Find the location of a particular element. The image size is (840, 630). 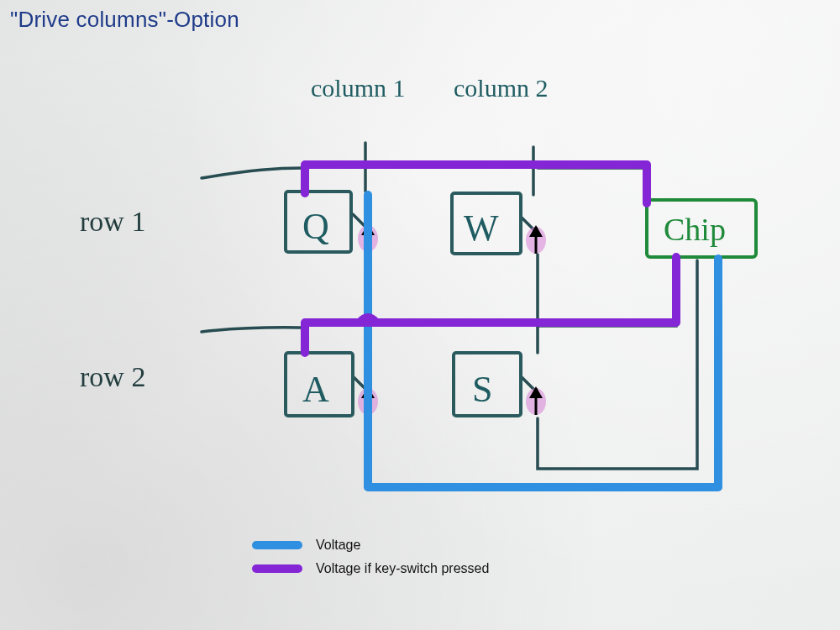

legend: Voltage Voltage if key-switch pressed is located at coordinates (370, 561).